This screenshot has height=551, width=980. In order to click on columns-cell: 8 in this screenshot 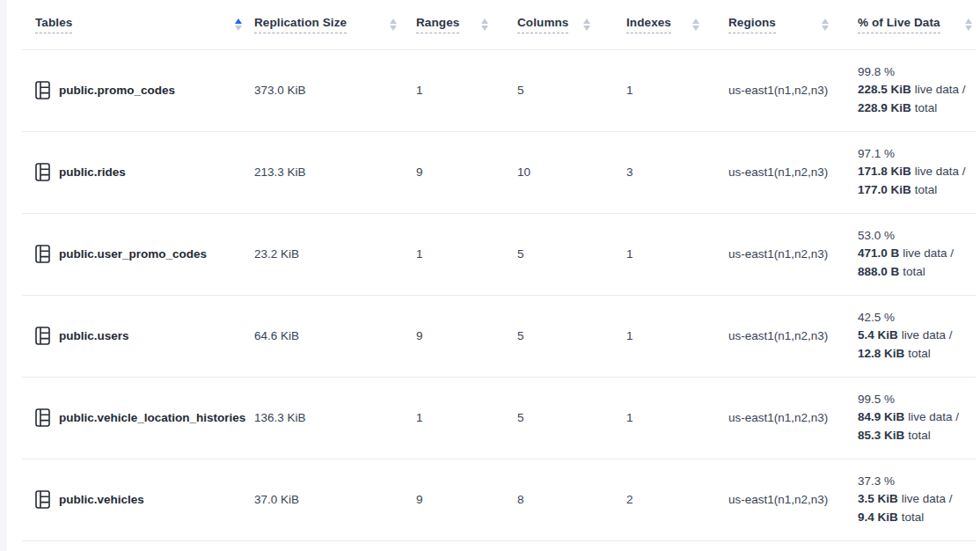, I will do `click(544, 500)`.